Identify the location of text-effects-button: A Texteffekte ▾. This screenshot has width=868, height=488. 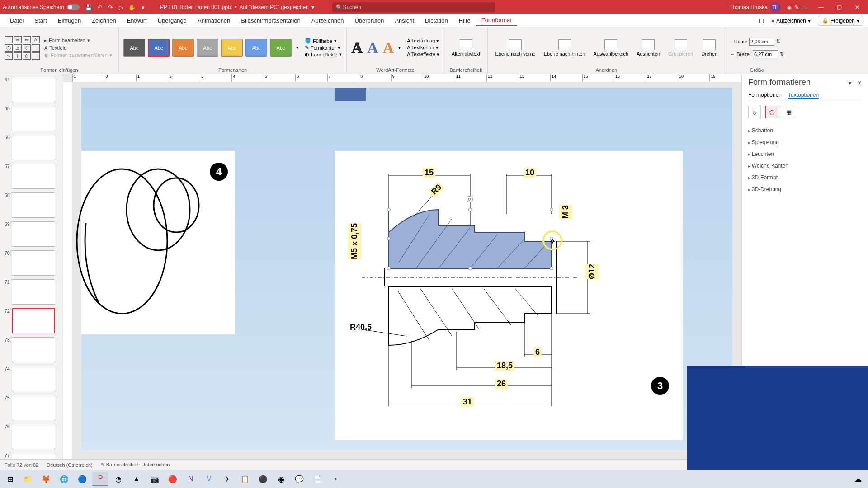
(423, 54).